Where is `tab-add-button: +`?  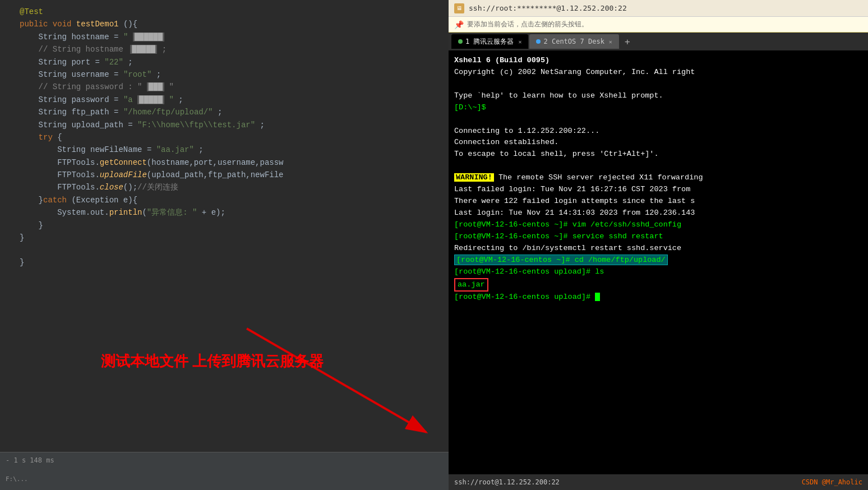
tab-add-button: + is located at coordinates (627, 41).